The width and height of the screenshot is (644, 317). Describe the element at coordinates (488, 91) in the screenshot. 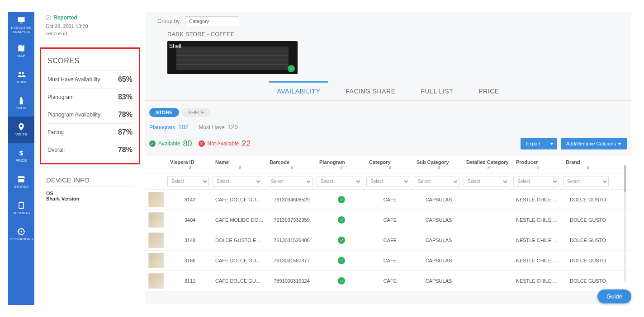

I see `tab-price: PRICE` at that location.